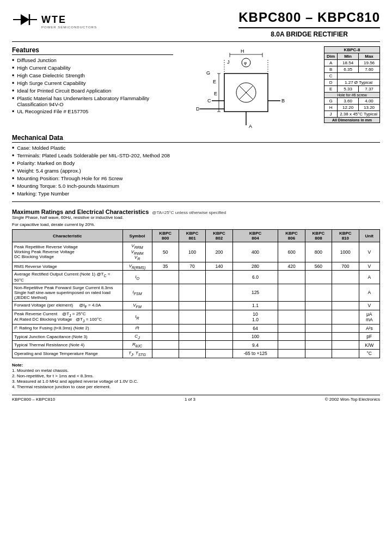 The height and width of the screenshot is (551, 392). What do you see at coordinates (196, 210) in the screenshot?
I see `ratings-header-row: Maximum Ratings and Electrical Character…` at bounding box center [196, 210].